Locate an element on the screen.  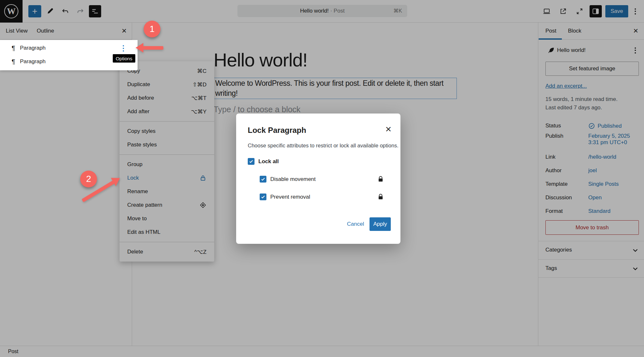
list-item-paragraph-1: ¶ Paragraph is located at coordinates (66, 48).